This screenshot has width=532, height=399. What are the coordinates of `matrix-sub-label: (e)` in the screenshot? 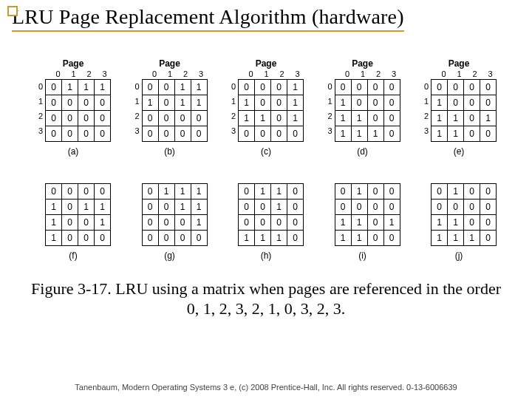 It's located at (460, 151).